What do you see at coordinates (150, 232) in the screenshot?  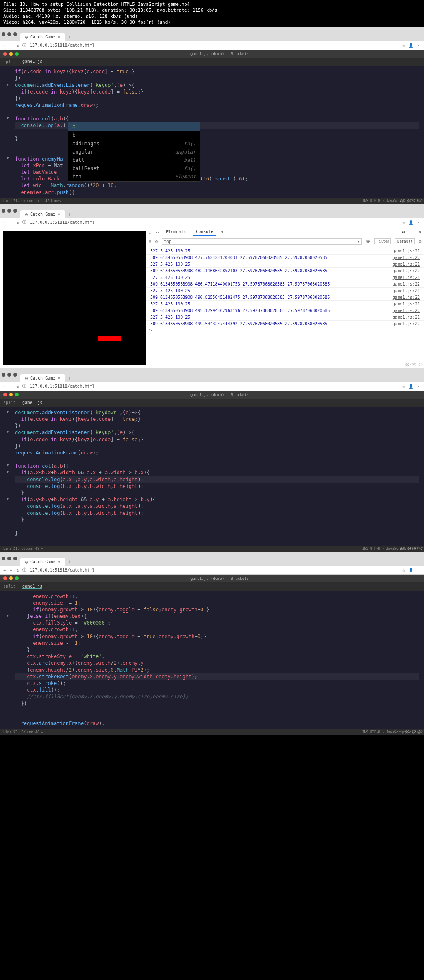 I see `inspect-icon: ⬚` at bounding box center [150, 232].